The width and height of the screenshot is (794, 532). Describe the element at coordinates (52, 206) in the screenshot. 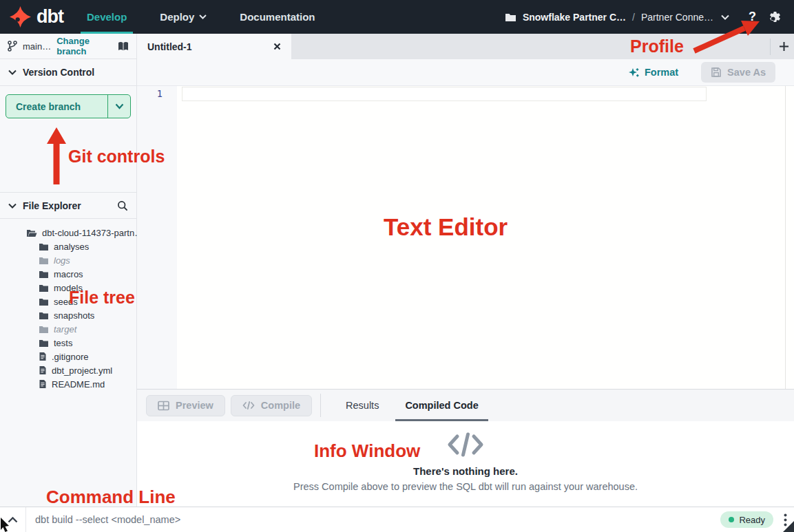

I see `file-explorer-title: File Explorer` at that location.